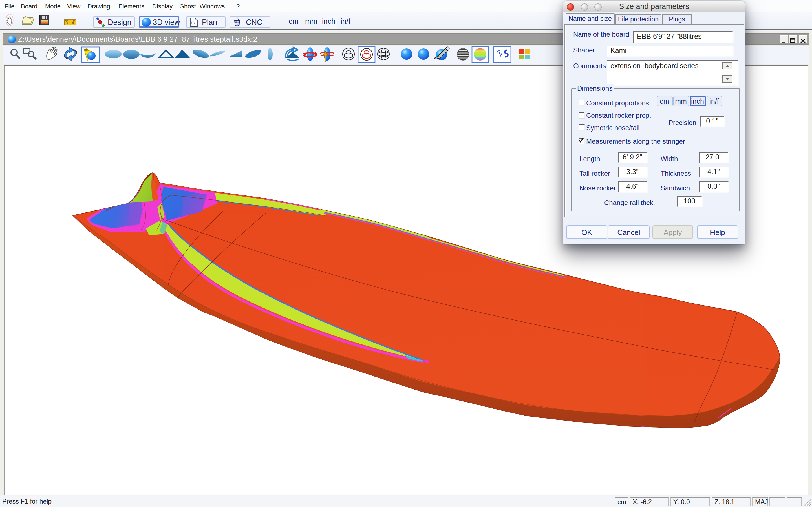 The height and width of the screenshot is (507, 812). What do you see at coordinates (67, 23) in the screenshot?
I see `svg-text: 1` at bounding box center [67, 23].